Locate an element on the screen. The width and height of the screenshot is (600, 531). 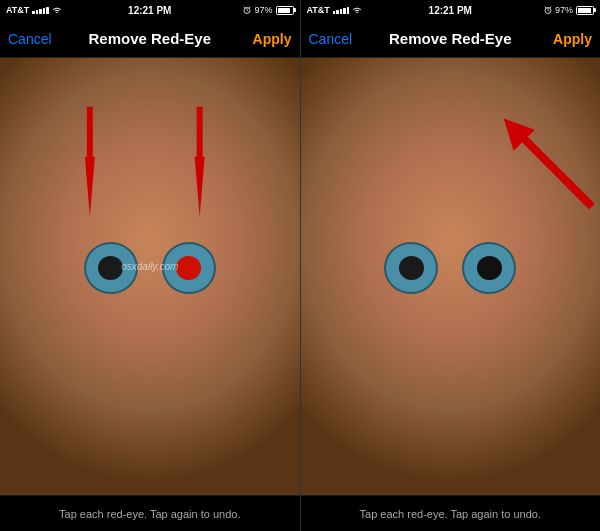
status-left-left: AT&T is located at coordinates (34, 10).